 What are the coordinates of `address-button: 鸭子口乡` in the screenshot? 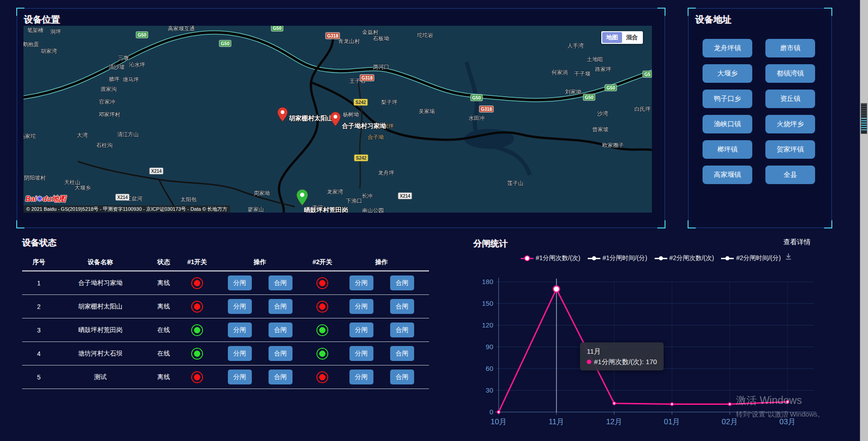 It's located at (727, 99).